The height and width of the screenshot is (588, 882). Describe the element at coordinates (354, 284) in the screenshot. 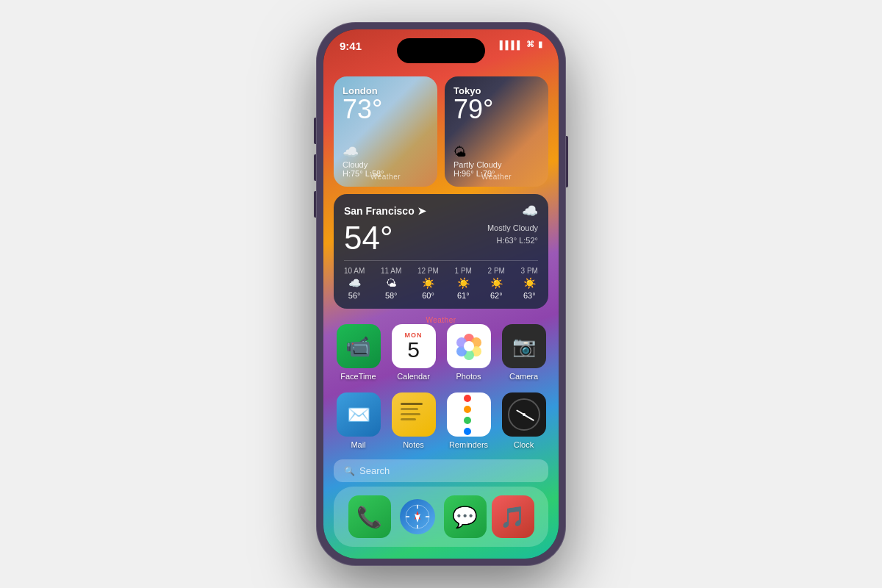

I see `sf-hour-10am: 10 AM ☁️ 56°` at that location.